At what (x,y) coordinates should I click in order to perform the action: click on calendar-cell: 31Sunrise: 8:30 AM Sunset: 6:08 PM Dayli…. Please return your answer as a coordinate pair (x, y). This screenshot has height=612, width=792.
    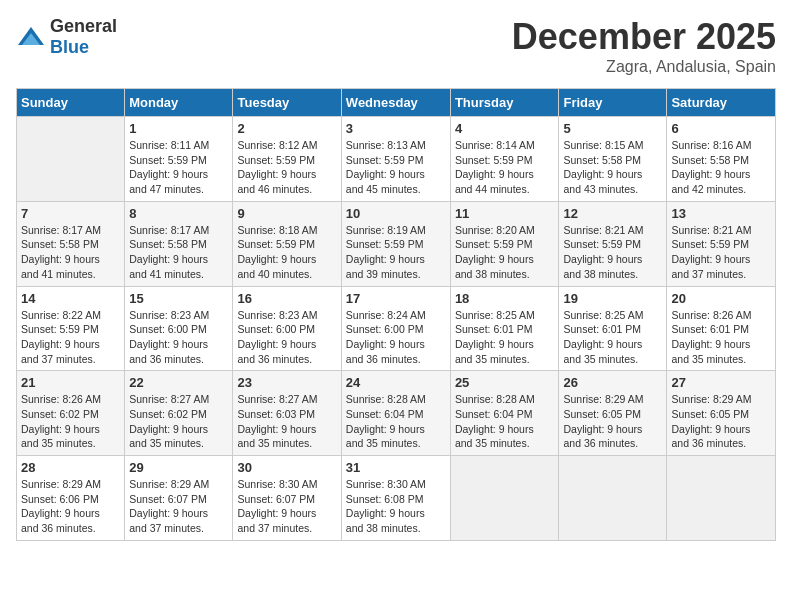
    Looking at the image, I should click on (396, 498).